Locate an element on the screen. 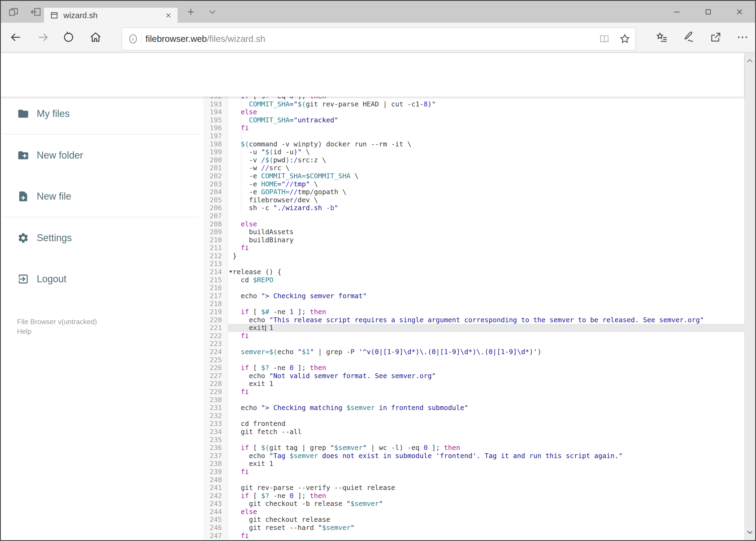  line-number: 237 is located at coordinates (216, 456).